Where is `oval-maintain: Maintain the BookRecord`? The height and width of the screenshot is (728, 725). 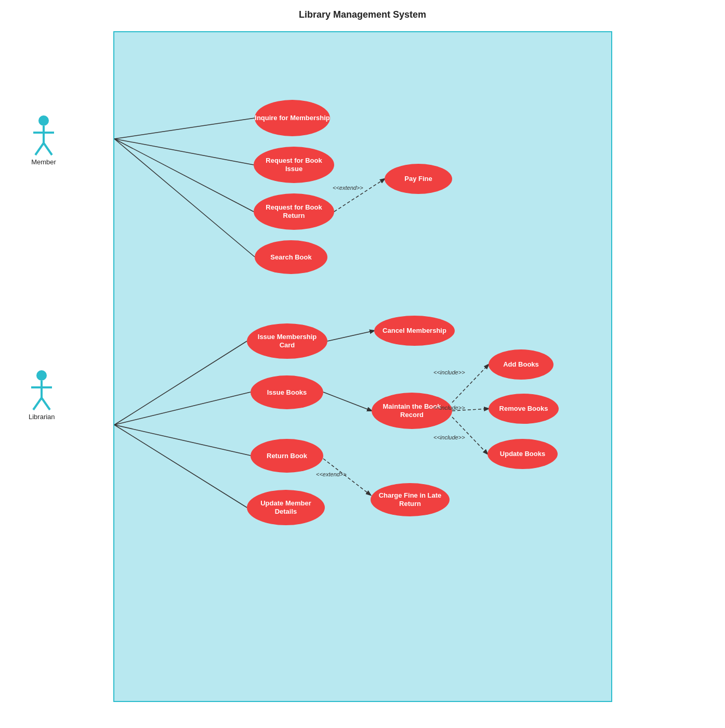
oval-maintain: Maintain the BookRecord is located at coordinates (412, 411).